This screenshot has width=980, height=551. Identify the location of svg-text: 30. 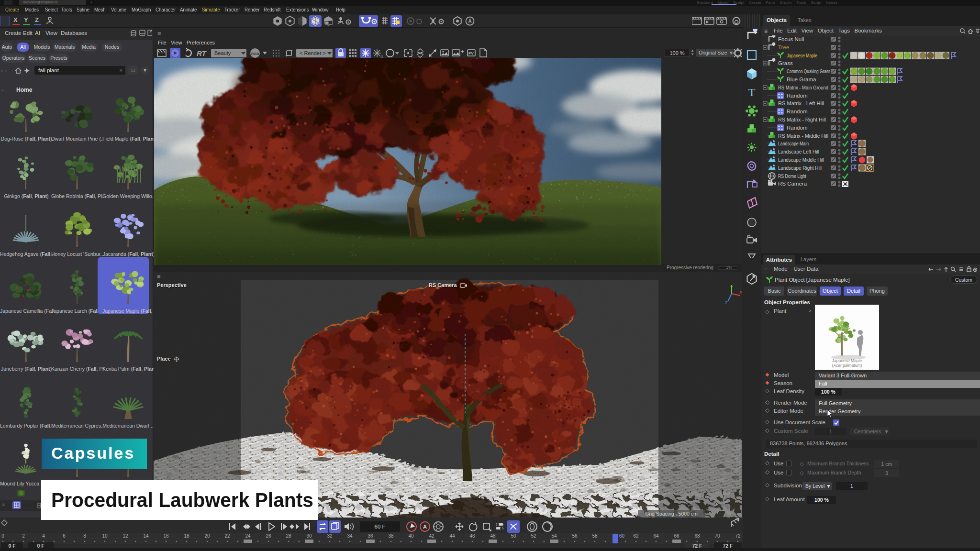
(309, 536).